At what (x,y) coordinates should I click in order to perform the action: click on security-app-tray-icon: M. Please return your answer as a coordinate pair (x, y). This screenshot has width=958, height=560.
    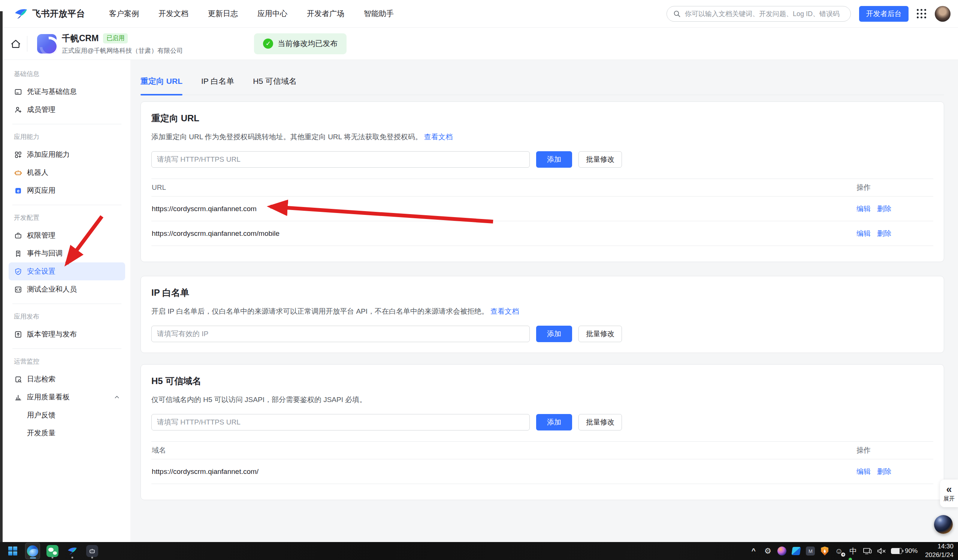
    Looking at the image, I should click on (810, 551).